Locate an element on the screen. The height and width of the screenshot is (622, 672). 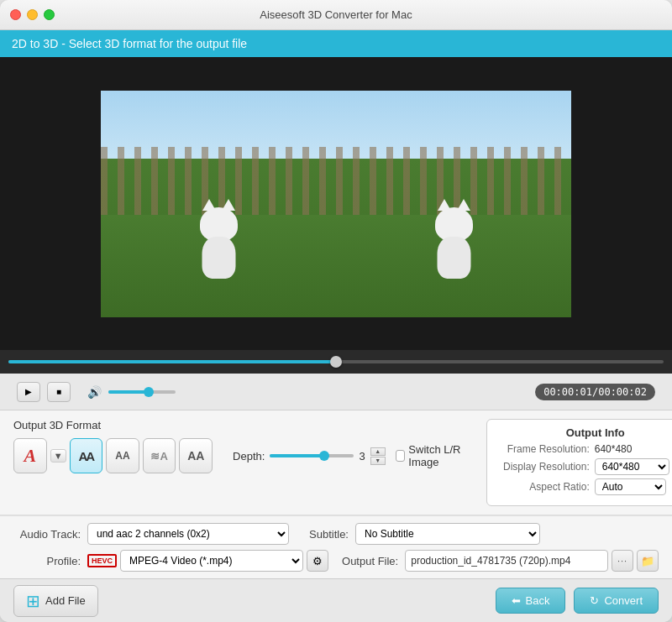
display-resolution-row: Display Resolution: 640*480 1280*720 192… is located at coordinates (585, 467).